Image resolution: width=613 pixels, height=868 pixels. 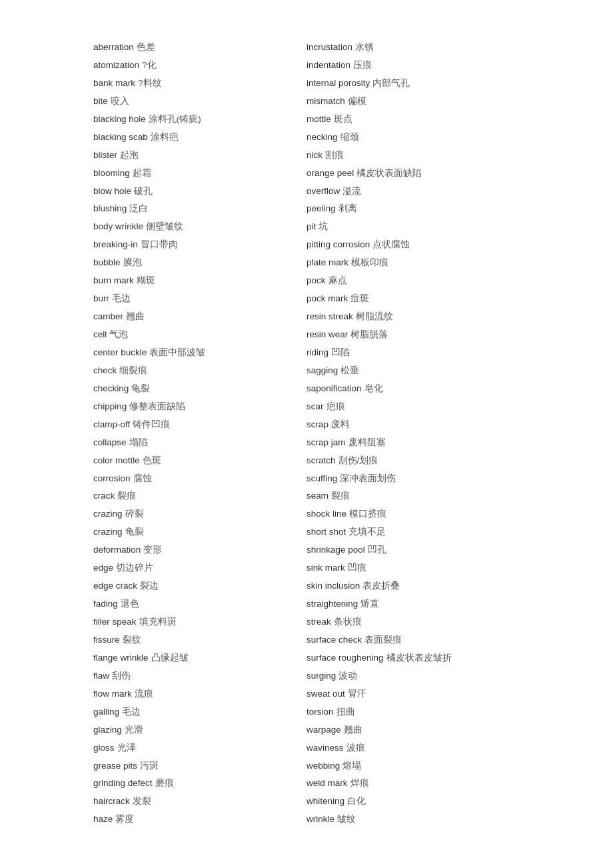 What do you see at coordinates (121, 137) in the screenshot?
I see `term-english: blacking scab` at bounding box center [121, 137].